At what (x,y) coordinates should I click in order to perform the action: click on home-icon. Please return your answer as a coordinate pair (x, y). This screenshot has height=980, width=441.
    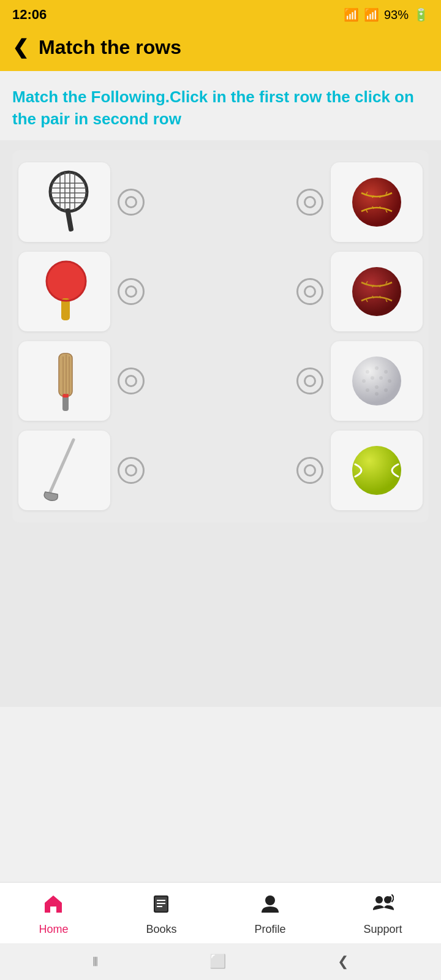
    Looking at the image, I should click on (53, 907).